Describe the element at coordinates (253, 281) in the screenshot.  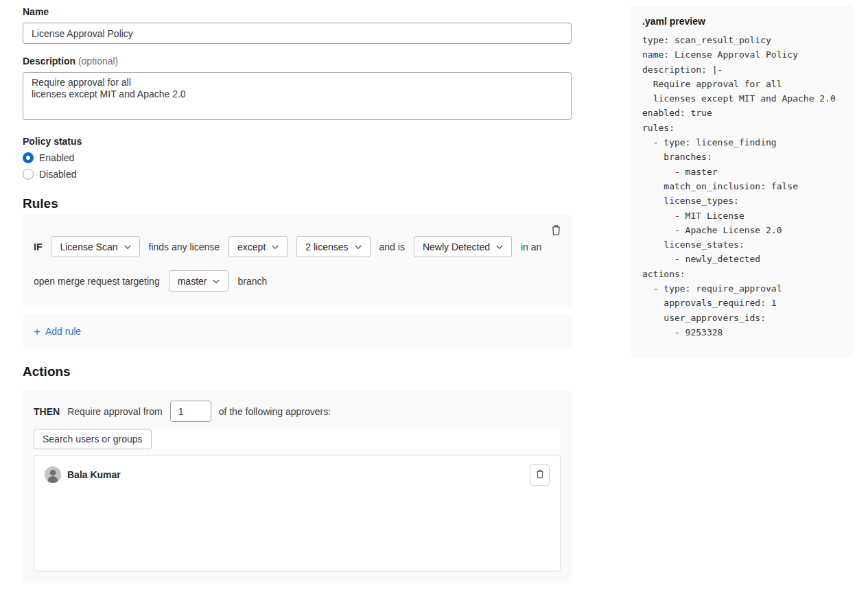
I see `branch-text: branch` at that location.